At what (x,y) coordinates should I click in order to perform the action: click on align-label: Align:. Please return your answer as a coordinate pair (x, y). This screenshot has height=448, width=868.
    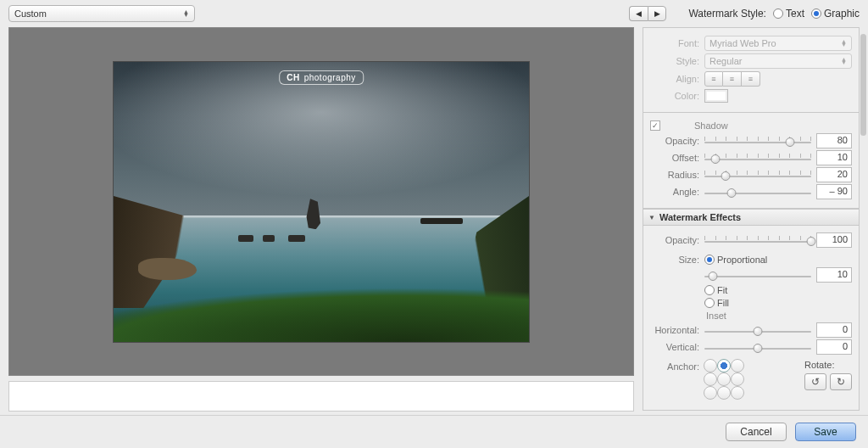
    Looking at the image, I should click on (675, 79).